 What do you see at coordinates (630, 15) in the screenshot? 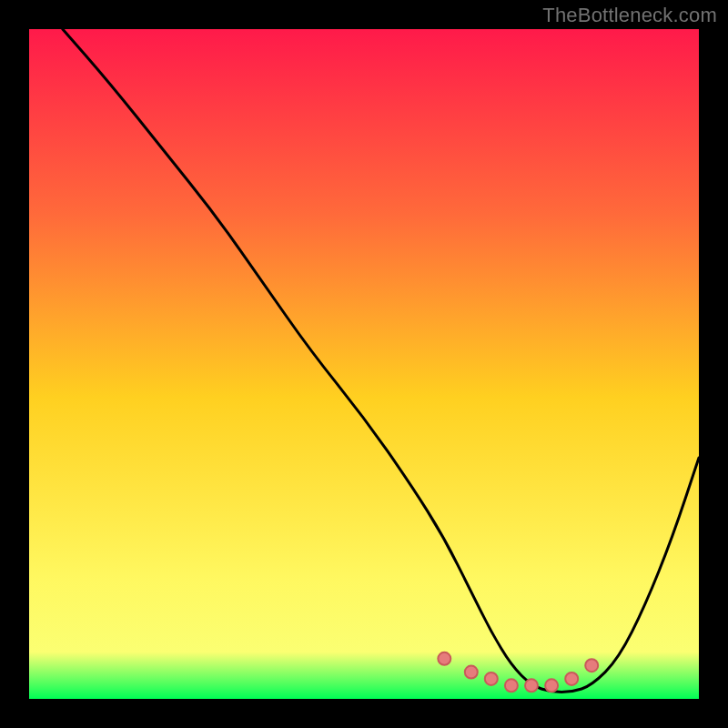
I see `attribution-label: TheBottleneck.com` at bounding box center [630, 15].